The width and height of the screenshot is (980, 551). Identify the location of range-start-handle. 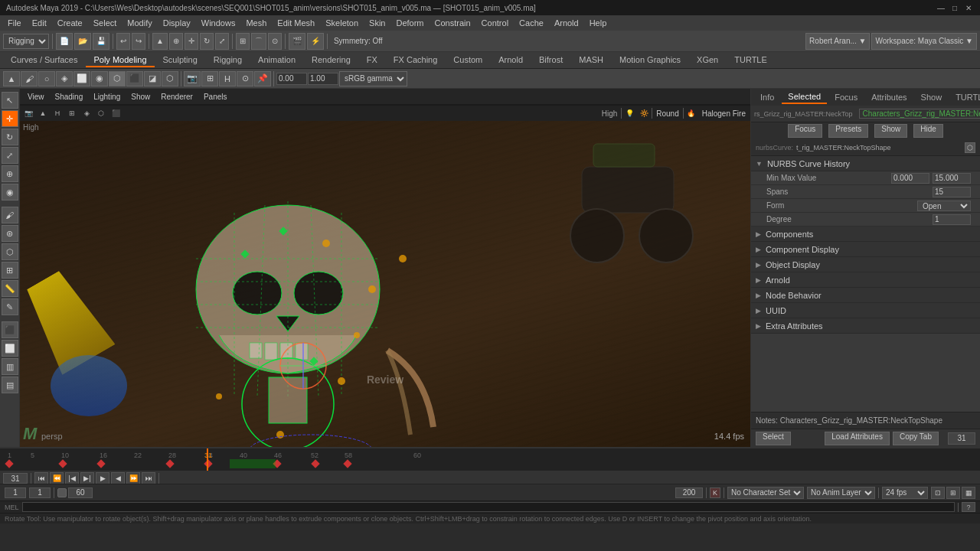
(62, 493).